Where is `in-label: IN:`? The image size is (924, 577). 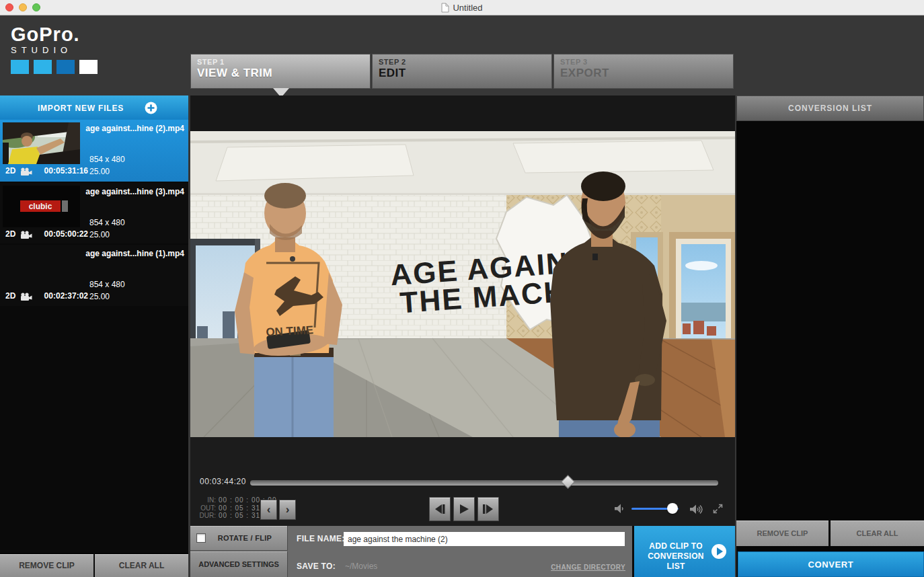 in-label: IN: is located at coordinates (206, 500).